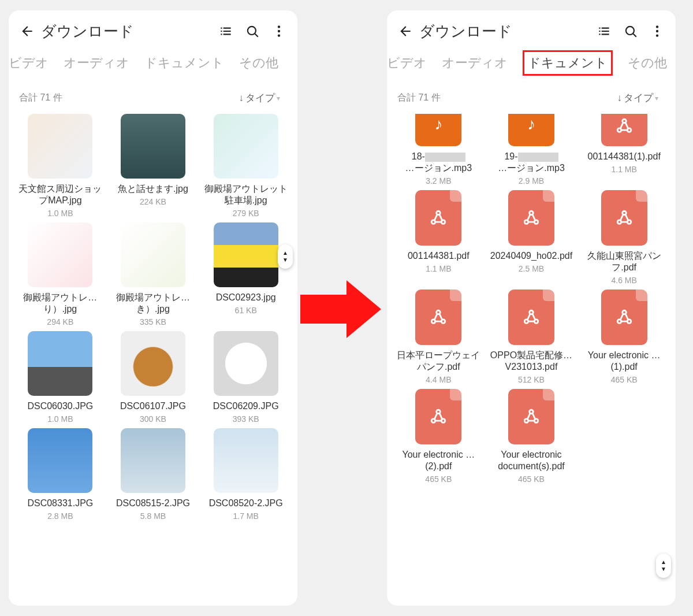 Image resolution: width=693 pixels, height=616 pixels. Describe the element at coordinates (129, 31) in the screenshot. I see `page-title: ダウンロード` at that location.